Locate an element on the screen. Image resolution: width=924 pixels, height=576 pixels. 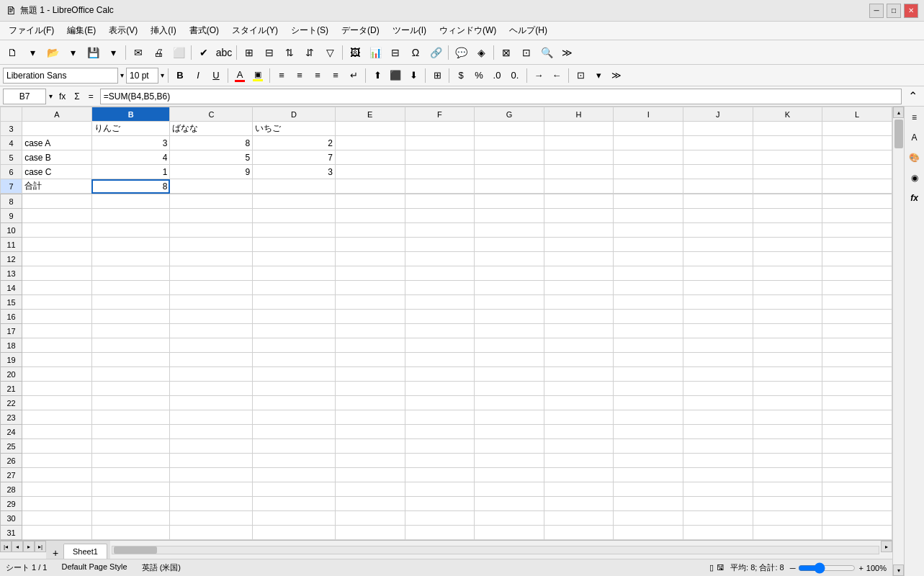
cell-g5 is located at coordinates (510, 158).